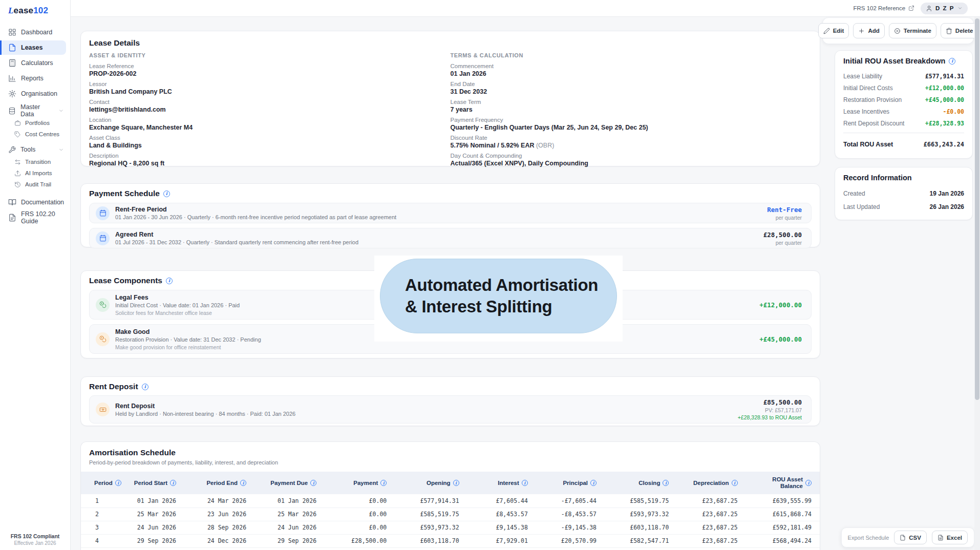  What do you see at coordinates (44, 218) in the screenshot?
I see `sidebar-item-label: FRS 102.20 Guide` at bounding box center [44, 218].